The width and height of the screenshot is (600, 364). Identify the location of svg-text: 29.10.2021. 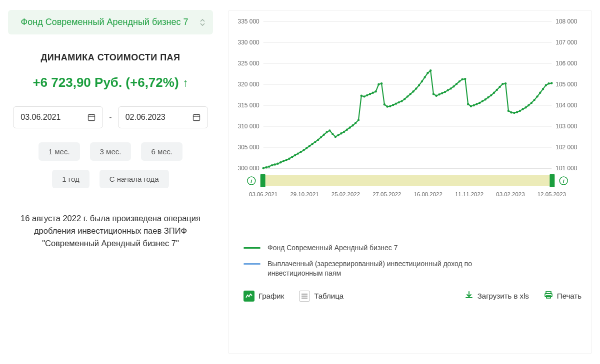
(304, 194).